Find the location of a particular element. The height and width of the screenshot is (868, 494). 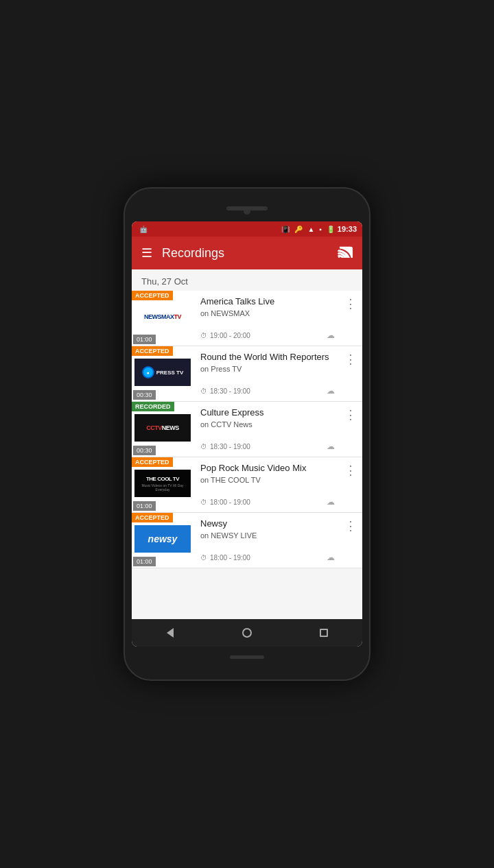

channel-name: on CCTV News is located at coordinates (268, 424).